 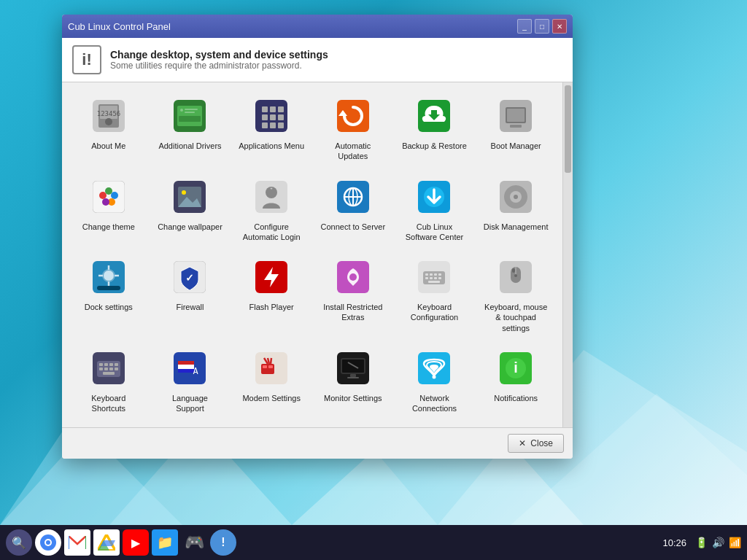 I want to click on icon-img-network-connections, so click(x=434, y=368).